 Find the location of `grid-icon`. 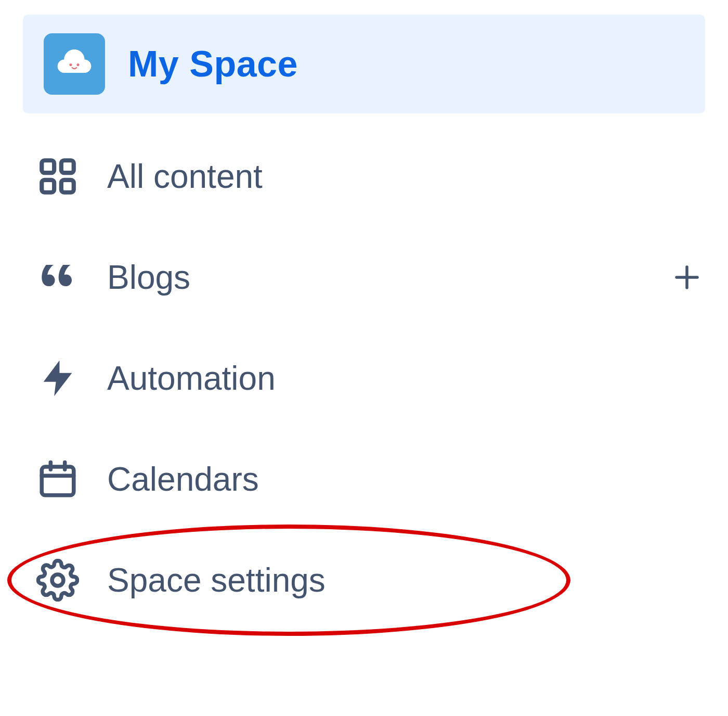

grid-icon is located at coordinates (58, 176).